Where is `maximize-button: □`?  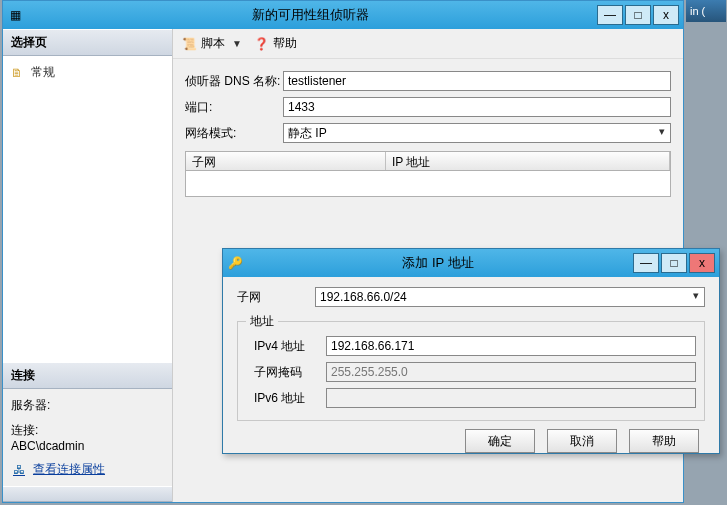 maximize-button: □ is located at coordinates (638, 15).